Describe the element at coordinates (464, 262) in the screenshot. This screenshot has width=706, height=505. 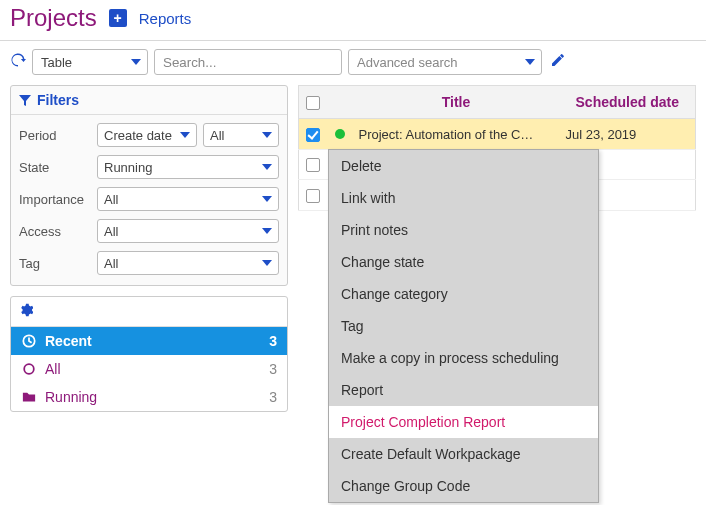
I see `context-menu-item: Change state` at that location.